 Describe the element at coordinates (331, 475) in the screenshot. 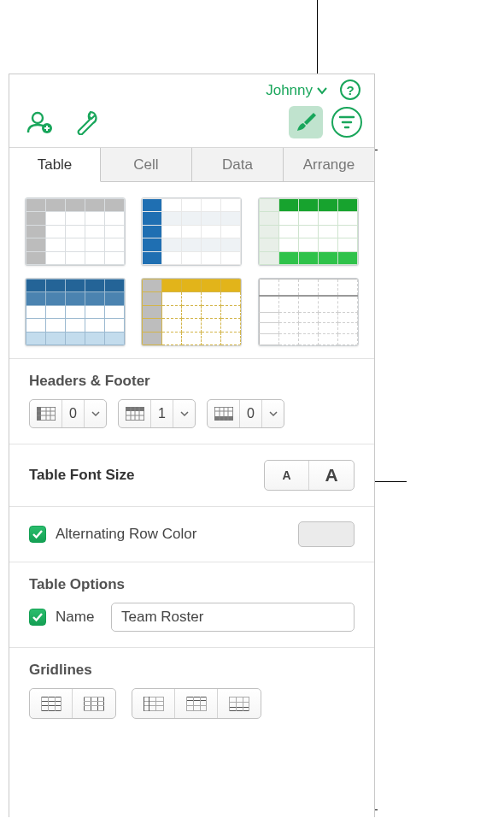

I see `letter-a-large-icon: A` at that location.